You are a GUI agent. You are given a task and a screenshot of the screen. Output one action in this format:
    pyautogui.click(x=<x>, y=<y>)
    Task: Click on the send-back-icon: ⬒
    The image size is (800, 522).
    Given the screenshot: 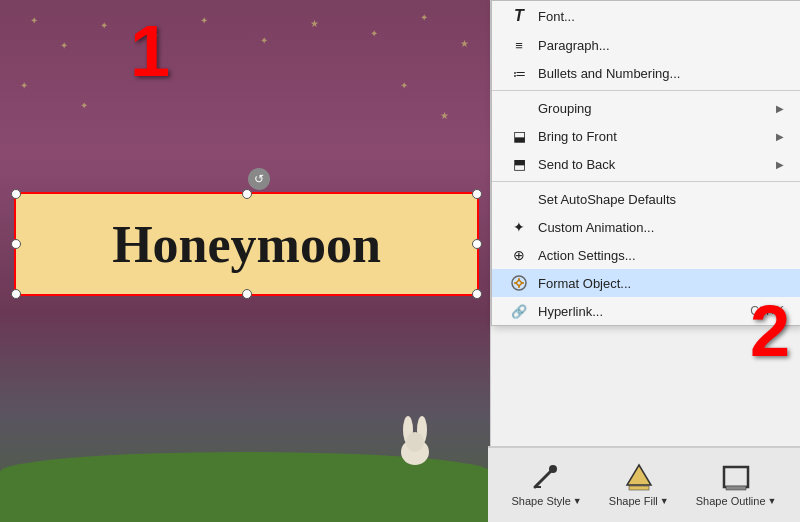 What is the action you would take?
    pyautogui.click(x=519, y=164)
    